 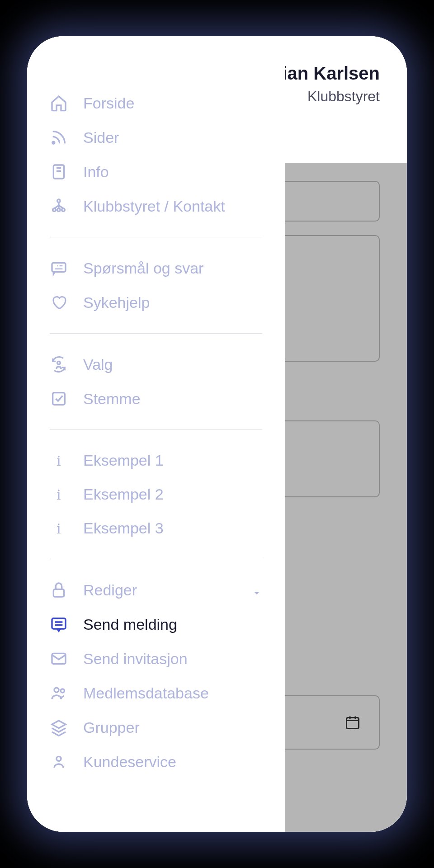 I want to click on mail-icon, so click(x=59, y=659).